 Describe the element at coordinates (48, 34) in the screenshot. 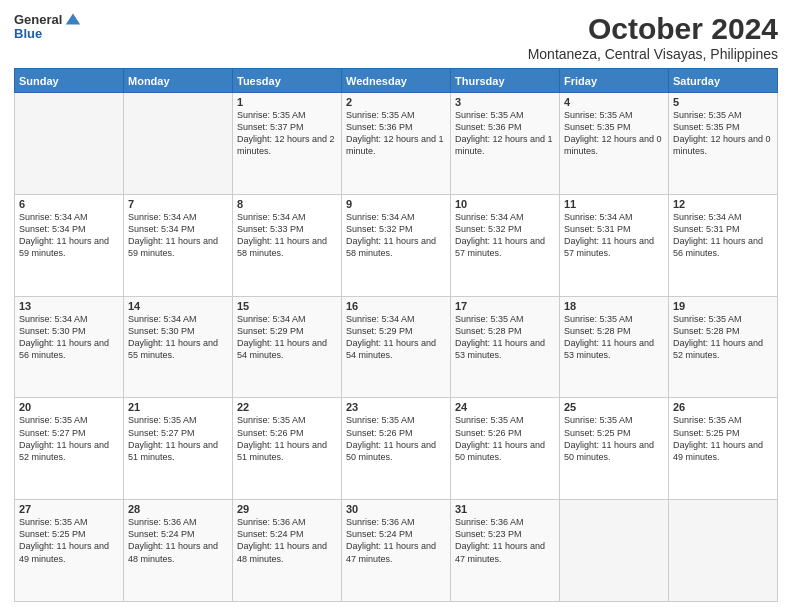

I see `logo-blue: Blue` at that location.